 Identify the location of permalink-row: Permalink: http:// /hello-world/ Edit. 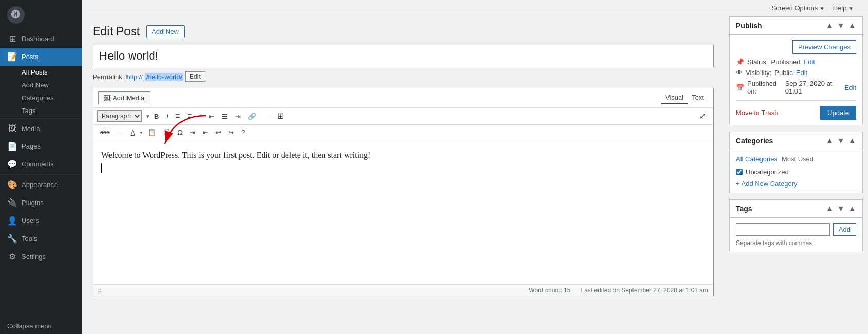
(403, 77).